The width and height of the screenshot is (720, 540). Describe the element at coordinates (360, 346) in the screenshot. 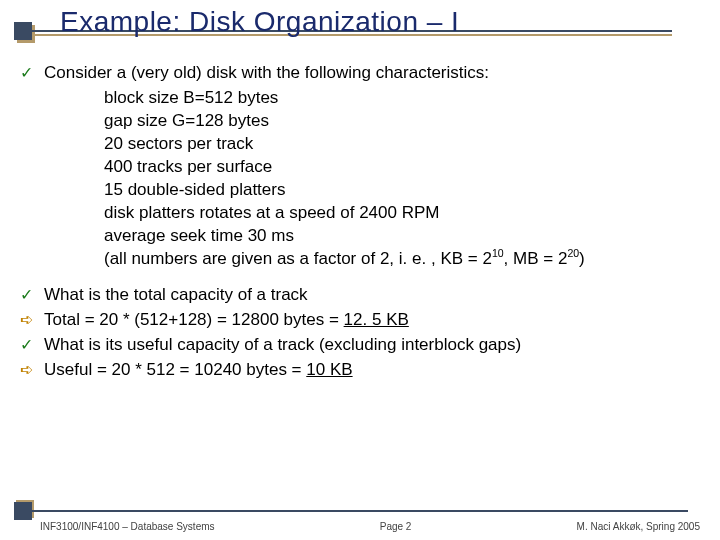

I see `bullet-useful-capacity-q: ✓ What is its useful capacity of a track…` at that location.